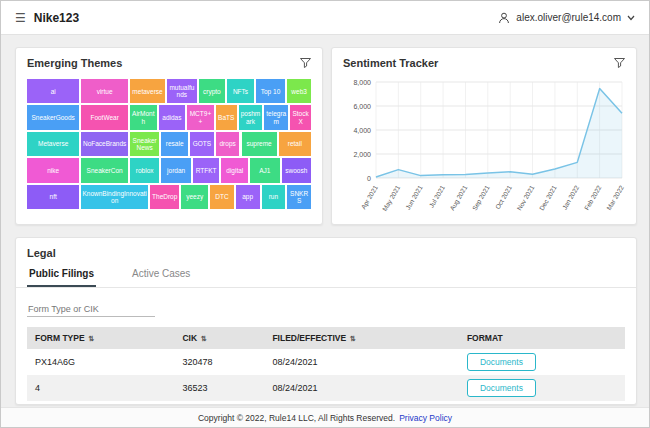 The height and width of the screenshot is (428, 650). I want to click on treemap-tile: TheDrop, so click(164, 197).